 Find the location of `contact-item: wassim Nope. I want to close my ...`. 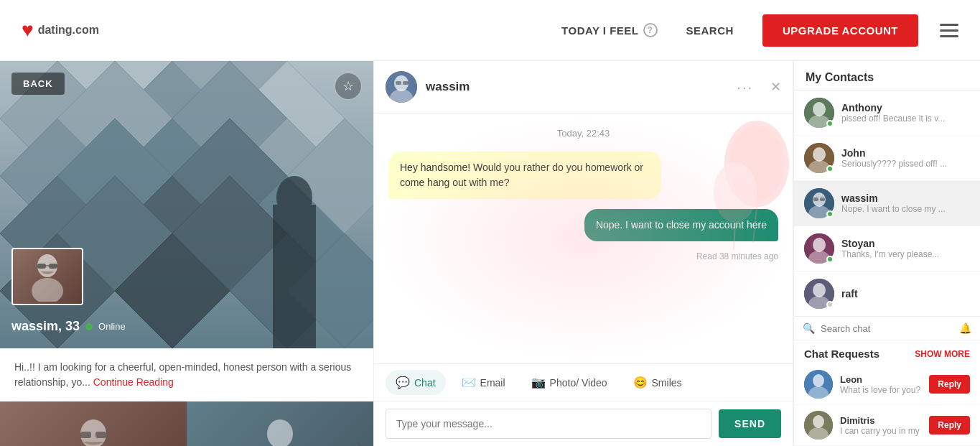

contact-item: wassim Nope. I want to close my ... is located at coordinates (887, 204).